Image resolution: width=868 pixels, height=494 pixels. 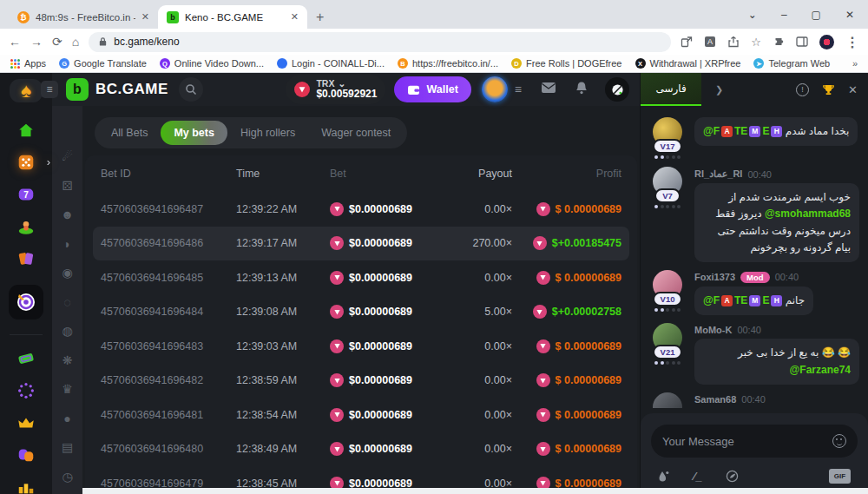 What do you see at coordinates (715, 399) in the screenshot?
I see `username: Saman68` at bounding box center [715, 399].